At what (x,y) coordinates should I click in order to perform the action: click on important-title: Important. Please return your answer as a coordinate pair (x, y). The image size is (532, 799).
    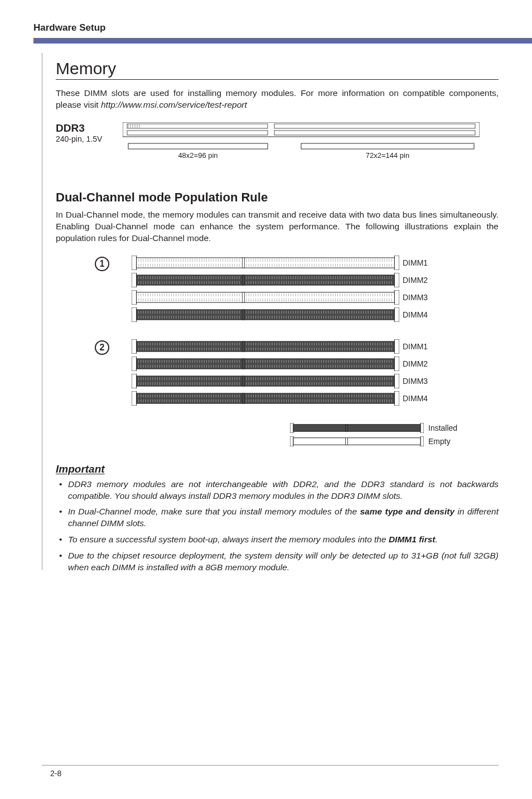
    Looking at the image, I should click on (277, 469).